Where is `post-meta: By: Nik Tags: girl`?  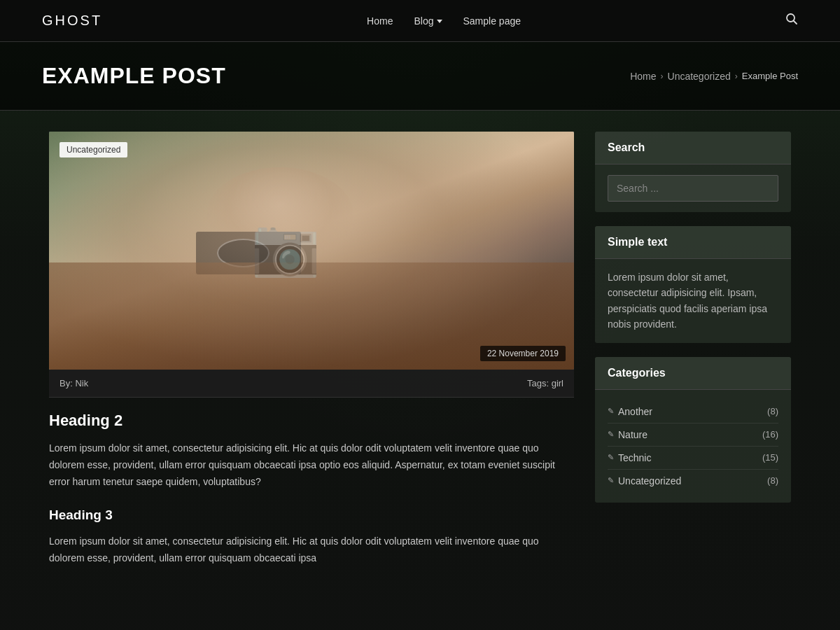 post-meta: By: Nik Tags: girl is located at coordinates (312, 384).